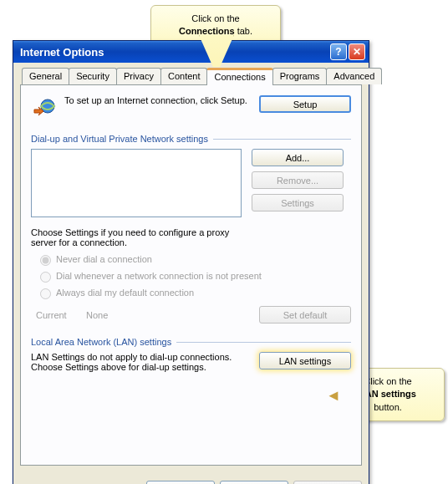 The height and width of the screenshot is (484, 448). What do you see at coordinates (160, 100) in the screenshot?
I see `setup-text: To set up an Internet connection, click …` at bounding box center [160, 100].